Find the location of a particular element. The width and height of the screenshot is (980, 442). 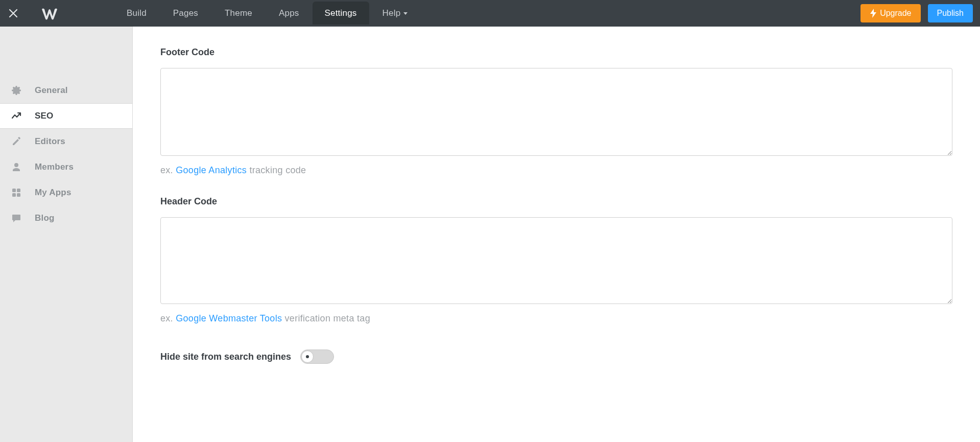

hide-site-label: Hide site from search engines is located at coordinates (226, 357).